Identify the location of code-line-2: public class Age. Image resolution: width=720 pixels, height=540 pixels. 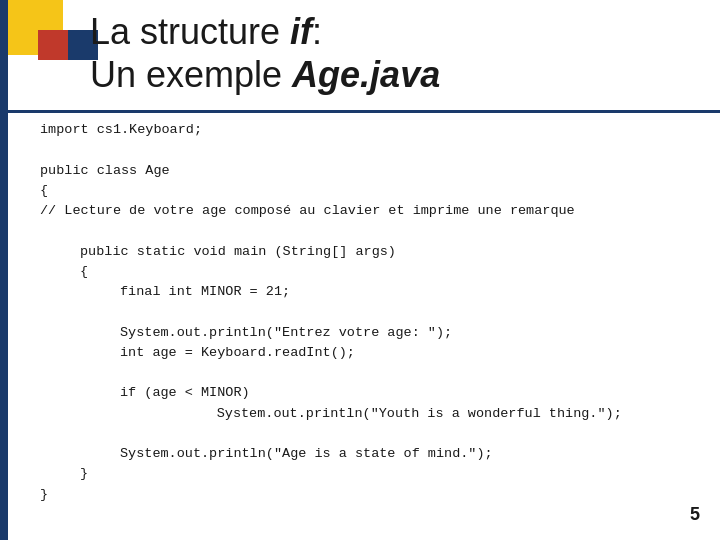
(375, 171).